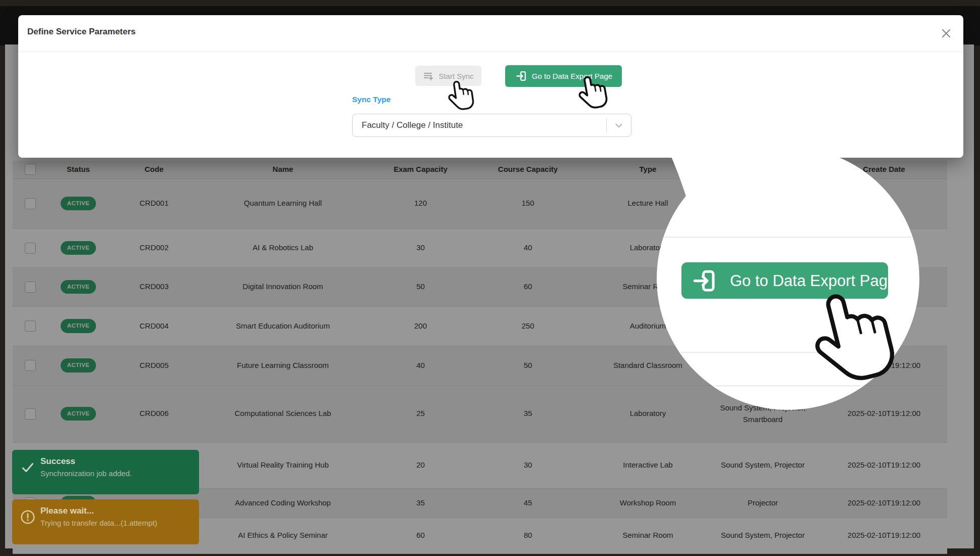  I want to click on go-to-data-export-label: Go to Data Export Page, so click(572, 76).